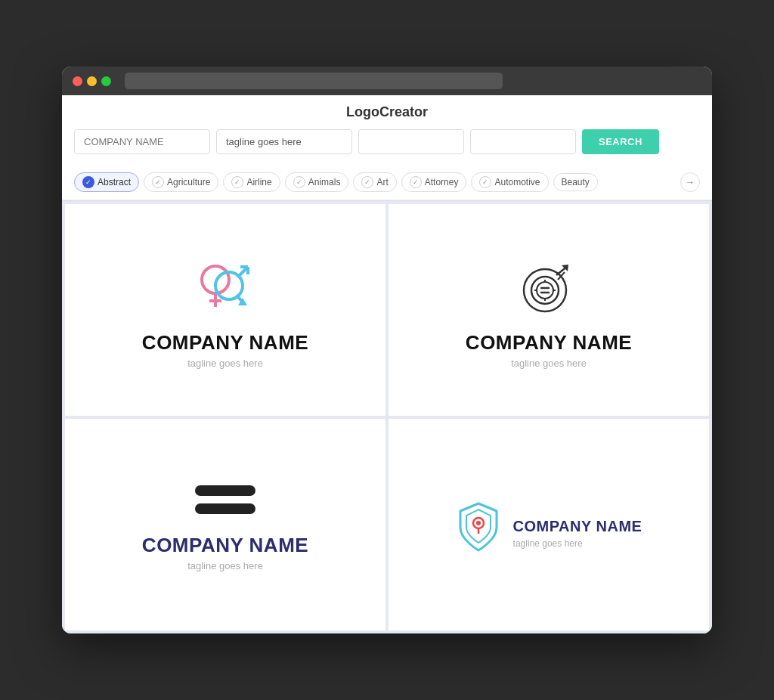  I want to click on check-icon-agriculture: ✓, so click(158, 182).